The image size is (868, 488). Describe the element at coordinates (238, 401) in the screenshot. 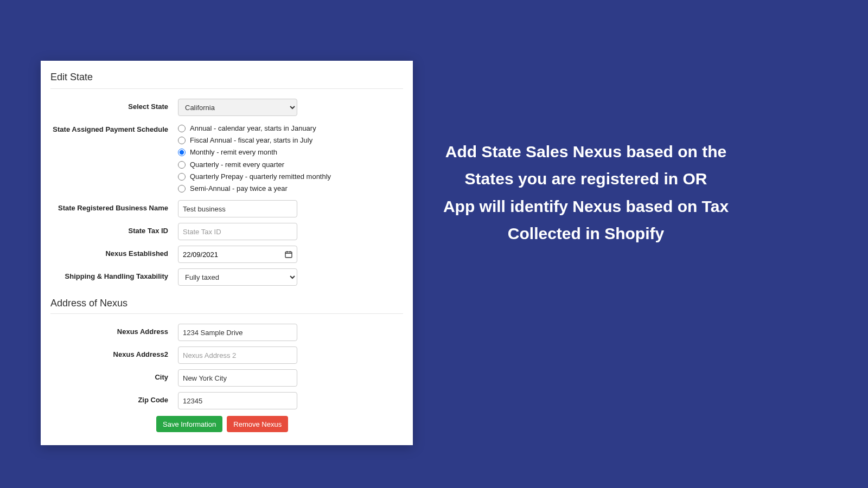

I see `zip-input` at that location.